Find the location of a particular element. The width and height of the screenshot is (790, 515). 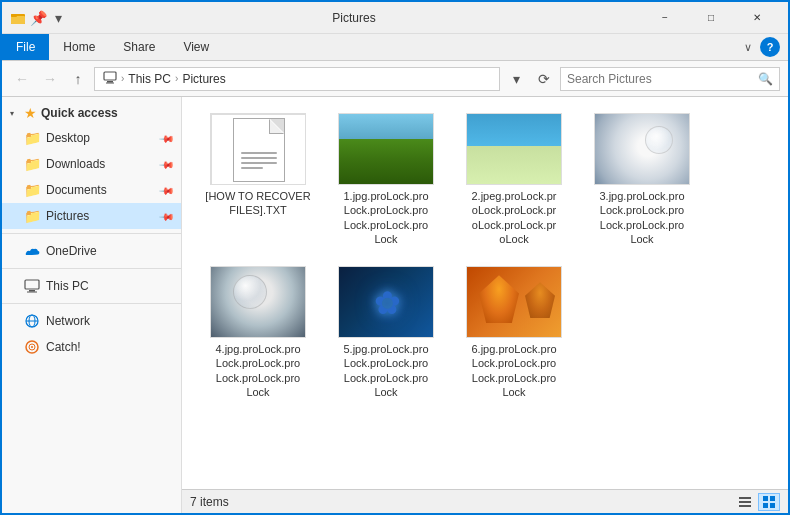

path-computer-icon is located at coordinates (110, 78).